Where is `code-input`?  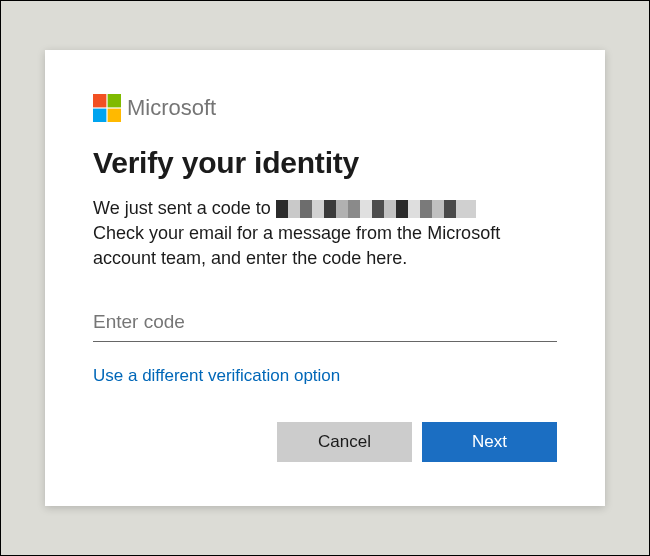
code-input is located at coordinates (325, 324).